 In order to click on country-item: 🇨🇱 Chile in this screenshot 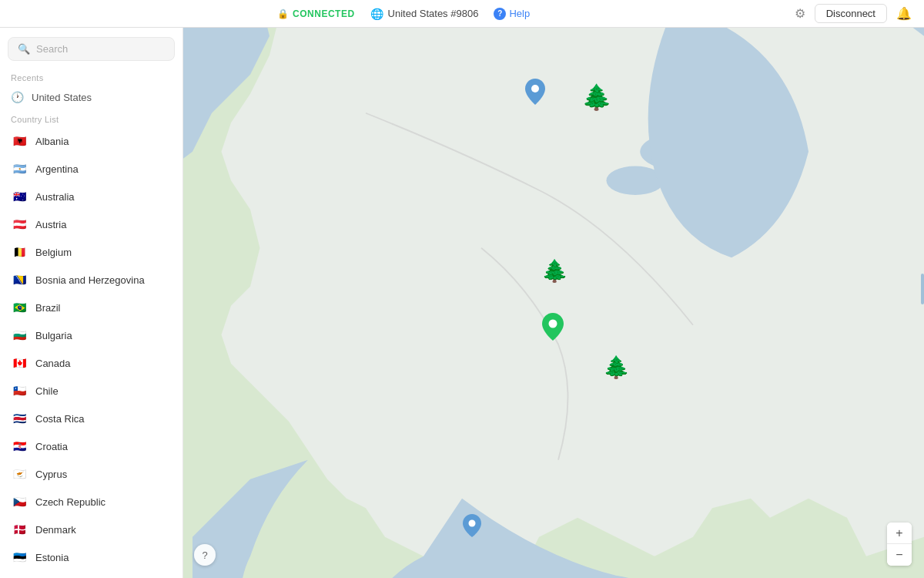, I will do `click(91, 391)`.